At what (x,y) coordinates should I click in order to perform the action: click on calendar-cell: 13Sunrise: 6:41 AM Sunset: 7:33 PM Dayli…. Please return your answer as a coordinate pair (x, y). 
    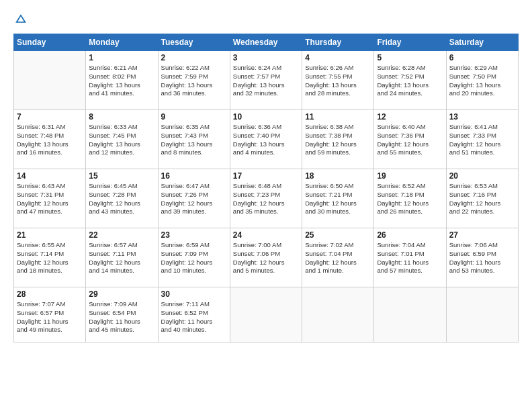
    Looking at the image, I should click on (482, 140).